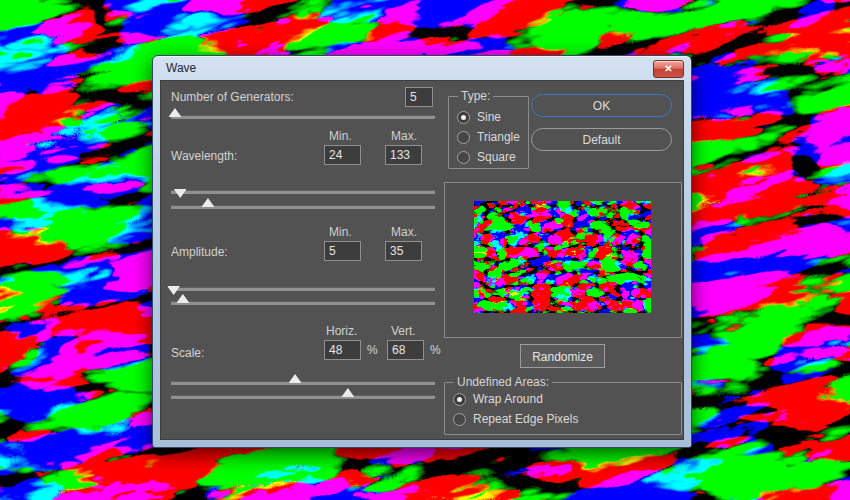  Describe the element at coordinates (342, 155) in the screenshot. I see `wavelength-min-input` at that location.